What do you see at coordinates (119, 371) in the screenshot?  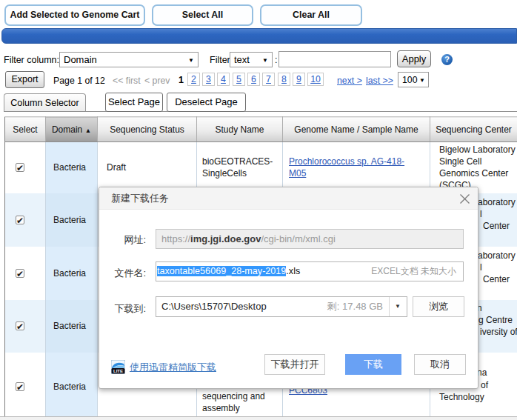 I see `svg-text: LITE` at bounding box center [119, 371].